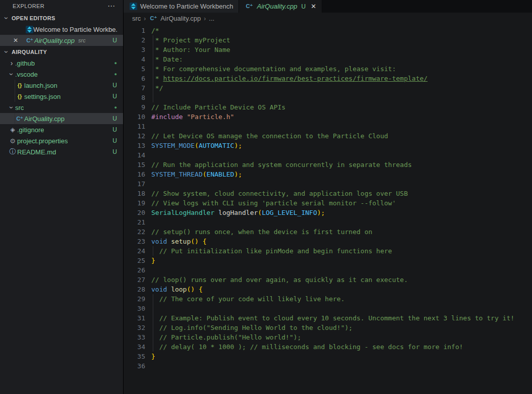  I want to click on line-number: 22, so click(134, 232).